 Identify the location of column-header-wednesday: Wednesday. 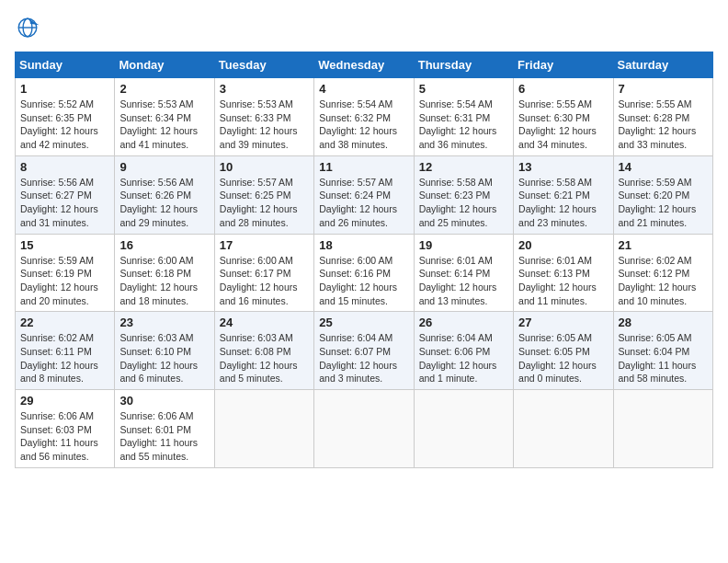
(364, 65).